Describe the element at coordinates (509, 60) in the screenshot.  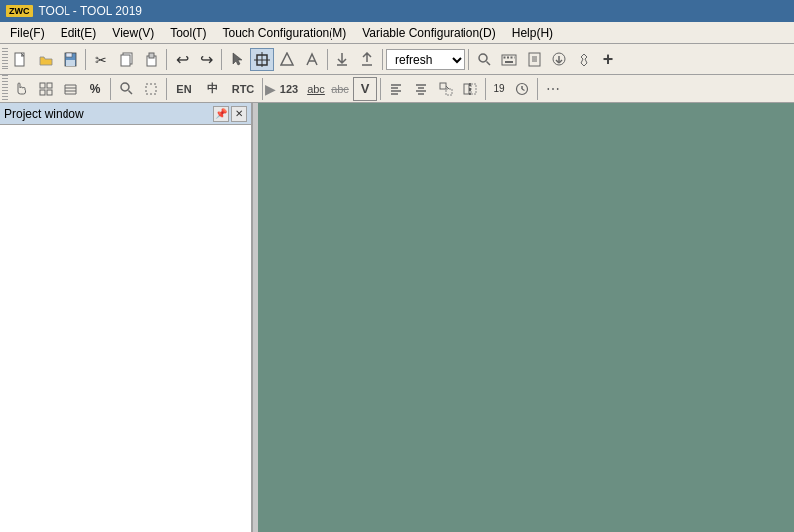
I see `keyboard-button` at that location.